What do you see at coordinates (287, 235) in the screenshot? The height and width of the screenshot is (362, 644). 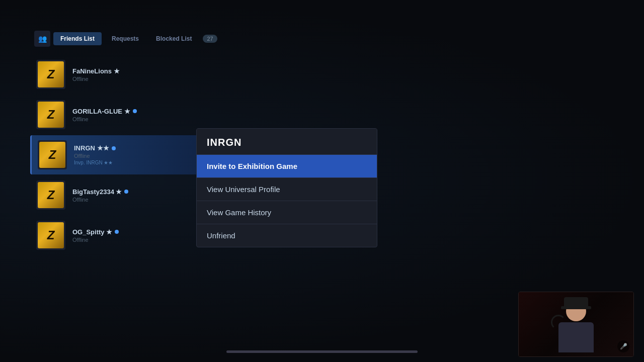 I see `context-menu-item-unfriend: Unfriend` at bounding box center [287, 235].